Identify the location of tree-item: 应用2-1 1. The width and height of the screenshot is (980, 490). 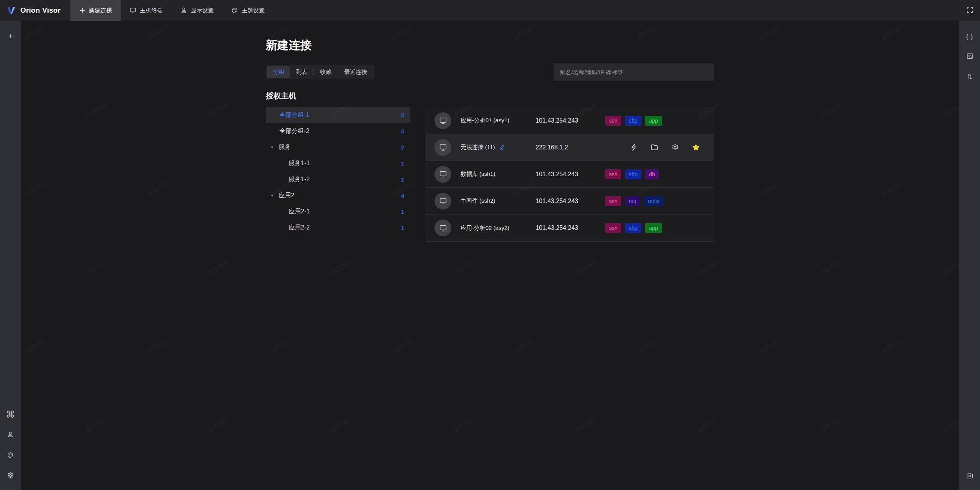
(338, 211).